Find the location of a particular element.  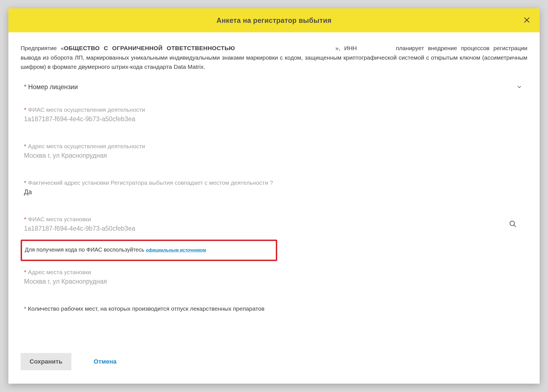

intro-paragraph: Предприятие «ОБЩЕСТВО С ОГРАНИЧЕННОЙ ОТВ… is located at coordinates (274, 57).